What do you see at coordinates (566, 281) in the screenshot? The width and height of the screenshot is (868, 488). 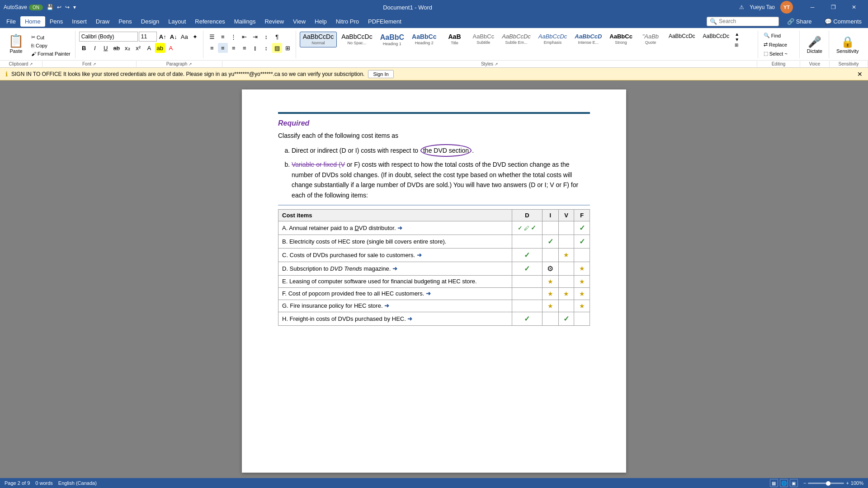 I see `row-e-v` at bounding box center [566, 281].